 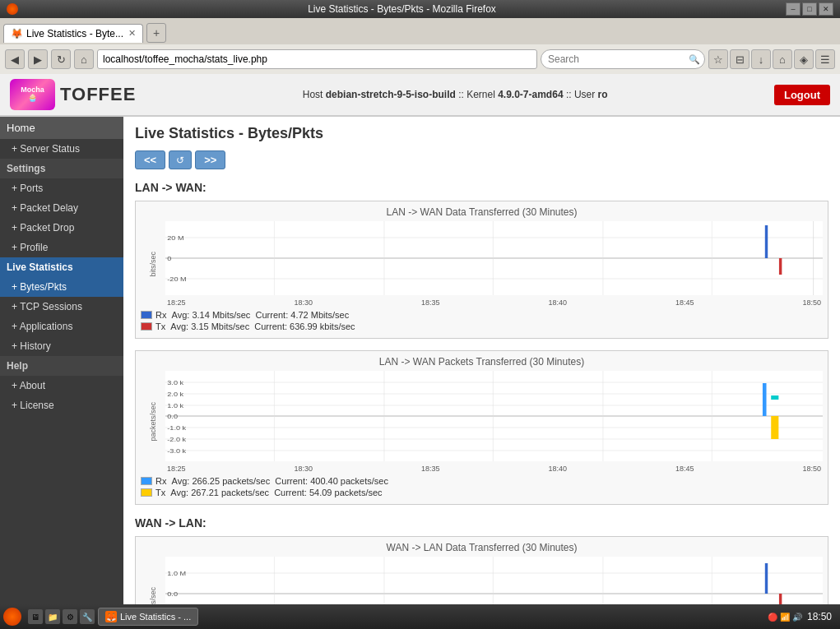 What do you see at coordinates (62, 326) in the screenshot?
I see `sidebar-item-applications: + Applications` at bounding box center [62, 326].